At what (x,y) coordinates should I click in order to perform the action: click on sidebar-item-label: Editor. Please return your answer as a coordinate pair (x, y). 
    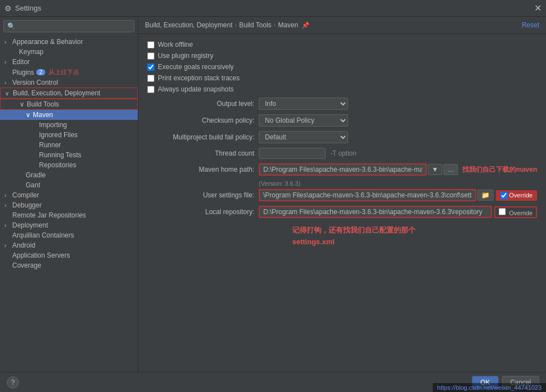
    Looking at the image, I should click on (21, 62).